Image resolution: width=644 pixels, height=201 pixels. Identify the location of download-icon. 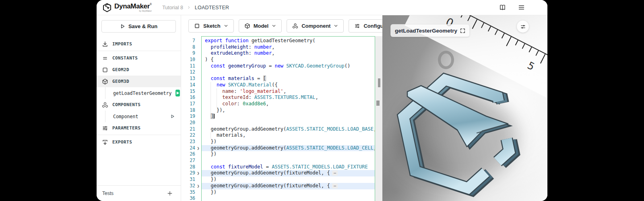
(105, 44).